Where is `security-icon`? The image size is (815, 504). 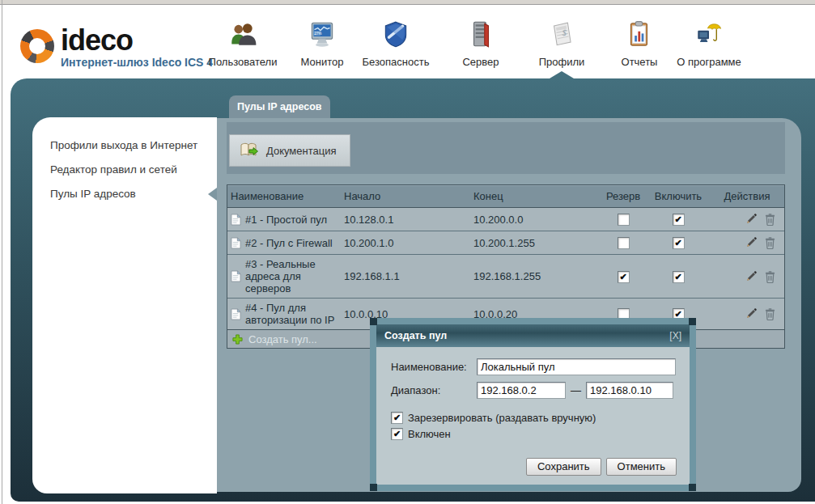 security-icon is located at coordinates (396, 36).